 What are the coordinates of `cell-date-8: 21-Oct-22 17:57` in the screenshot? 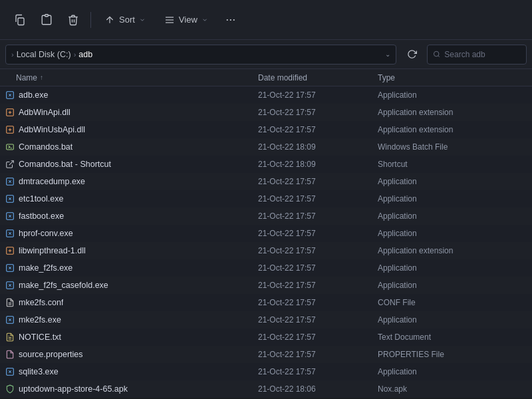 It's located at (313, 233).